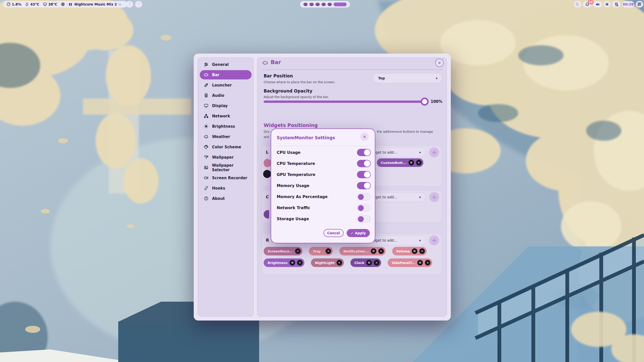  Describe the element at coordinates (317, 251) in the screenshot. I see `chip-label: Tray` at that location.